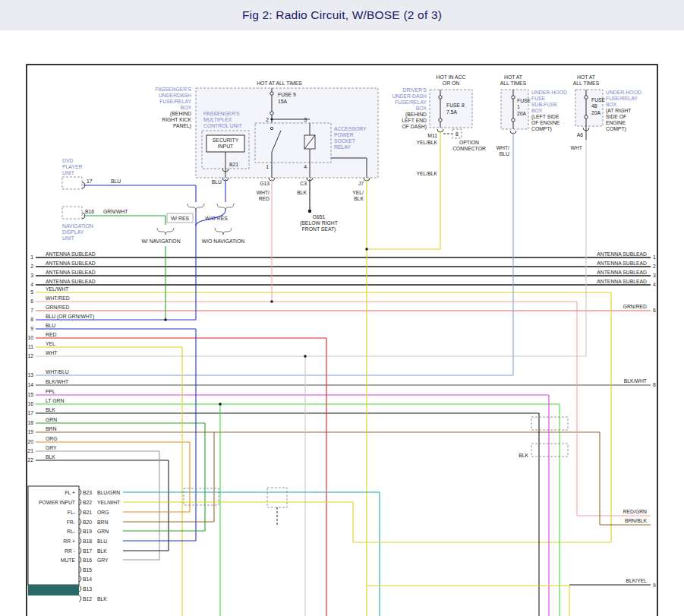  Describe the element at coordinates (175, 96) in the screenshot. I see `component-label: UNDERDASH` at that location.